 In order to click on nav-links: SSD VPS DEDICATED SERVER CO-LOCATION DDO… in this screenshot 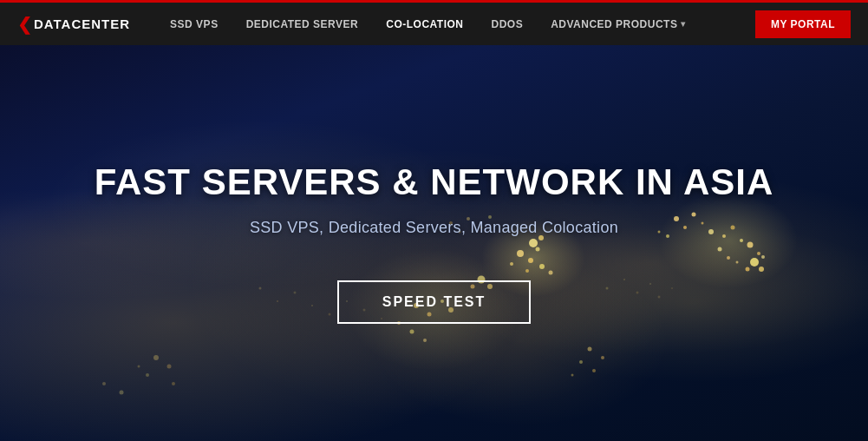, I will do `click(456, 24)`.